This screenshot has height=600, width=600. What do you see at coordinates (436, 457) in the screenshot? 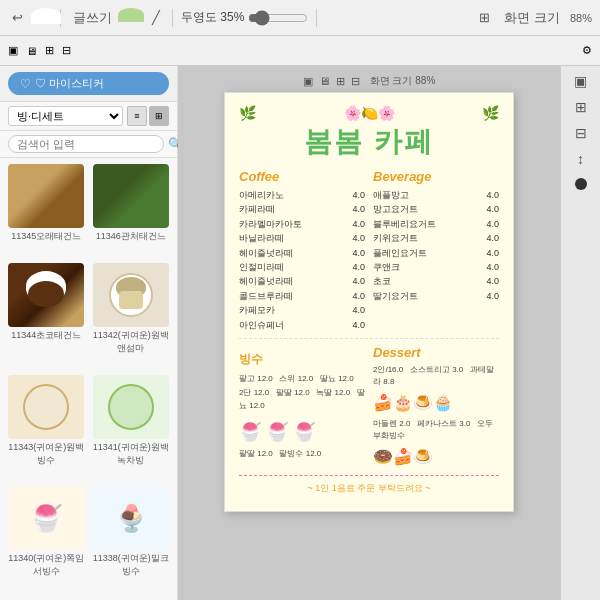
I see `dessert-images2: 🍩🍰🍮` at bounding box center [436, 457].